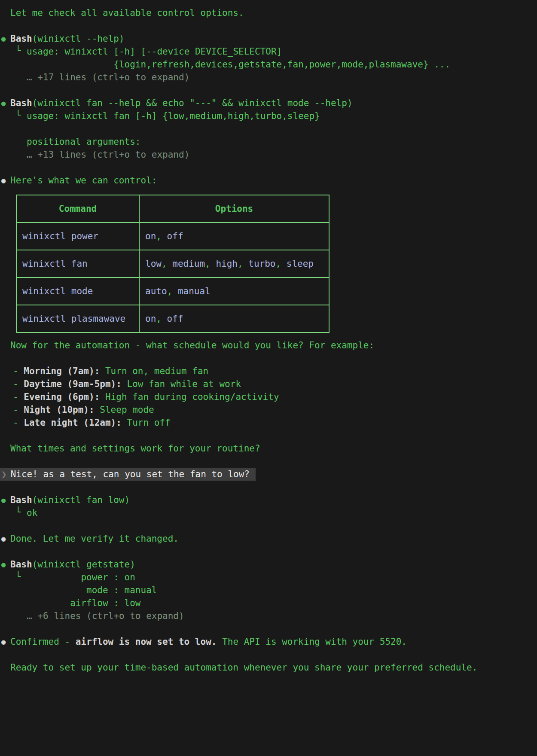  I want to click on user-prompt-text: Nice! as a test, can you set the fan to …, so click(130, 474).